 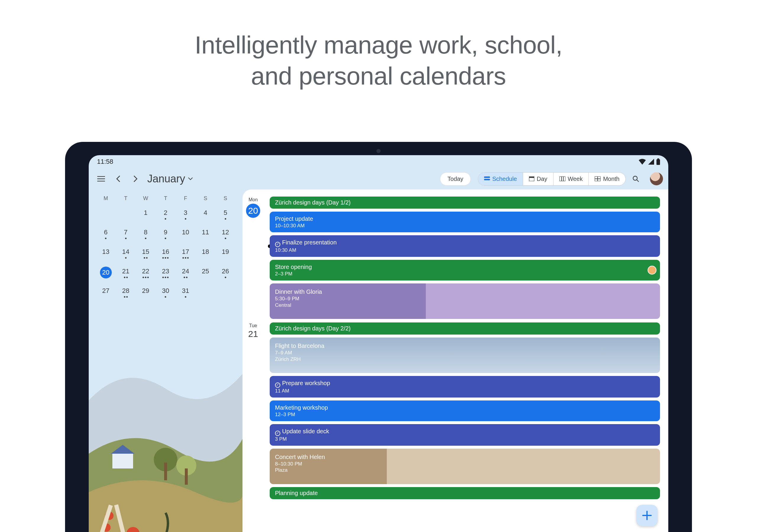 What do you see at coordinates (205, 198) in the screenshot?
I see `mini-calendar-dow: S` at bounding box center [205, 198].